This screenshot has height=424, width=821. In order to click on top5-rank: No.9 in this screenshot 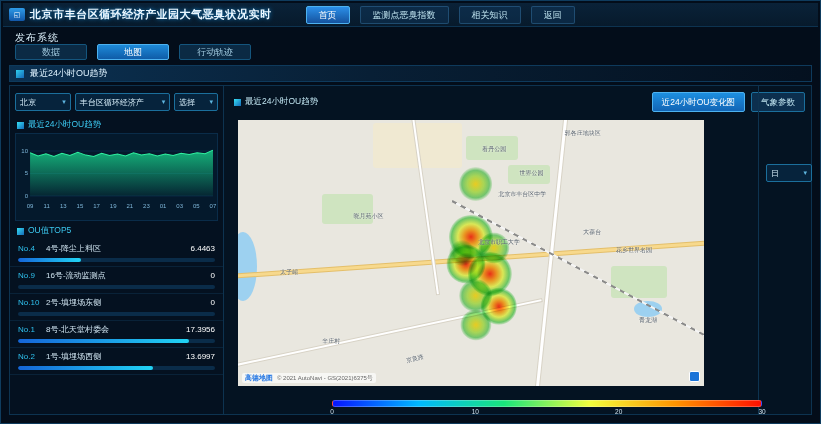, I will do `click(32, 276)`.